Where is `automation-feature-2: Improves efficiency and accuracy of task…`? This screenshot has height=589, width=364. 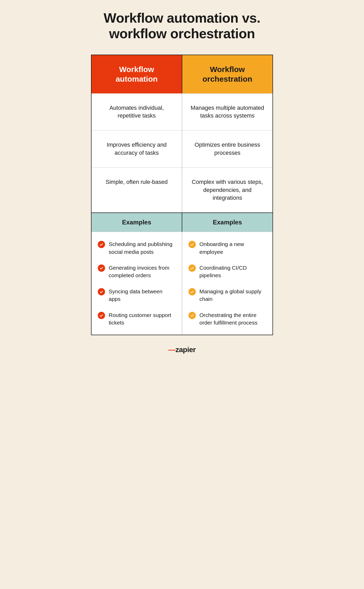
automation-feature-2: Improves efficiency and accuracy of task… is located at coordinates (137, 149).